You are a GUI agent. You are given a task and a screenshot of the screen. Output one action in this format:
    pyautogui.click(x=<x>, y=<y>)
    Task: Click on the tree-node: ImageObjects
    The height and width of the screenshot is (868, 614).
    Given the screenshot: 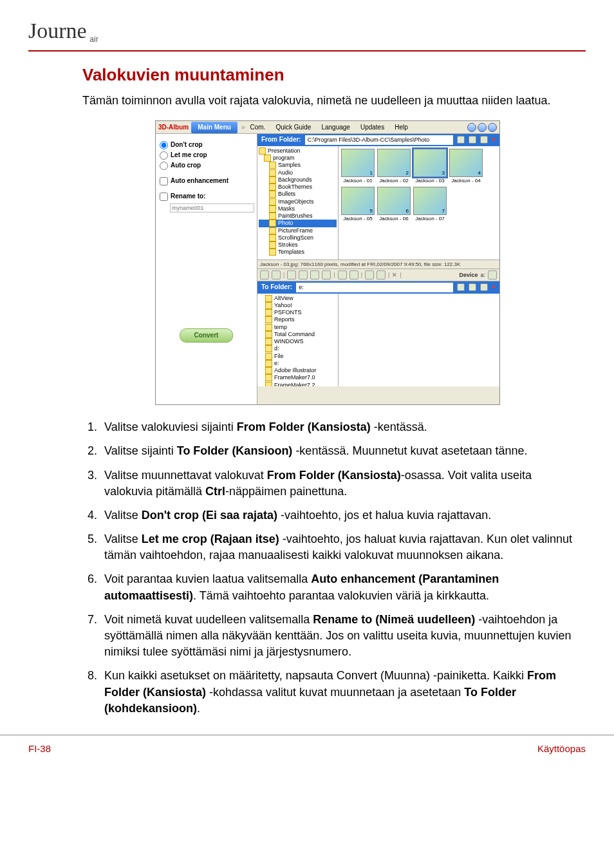 What is the action you would take?
    pyautogui.click(x=297, y=202)
    